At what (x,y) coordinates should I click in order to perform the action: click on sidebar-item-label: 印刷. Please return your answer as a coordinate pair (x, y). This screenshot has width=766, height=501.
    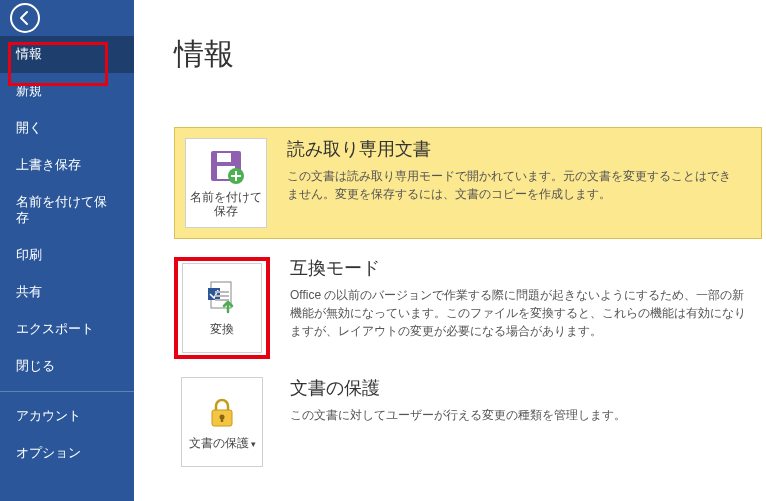
    Looking at the image, I should click on (29, 254).